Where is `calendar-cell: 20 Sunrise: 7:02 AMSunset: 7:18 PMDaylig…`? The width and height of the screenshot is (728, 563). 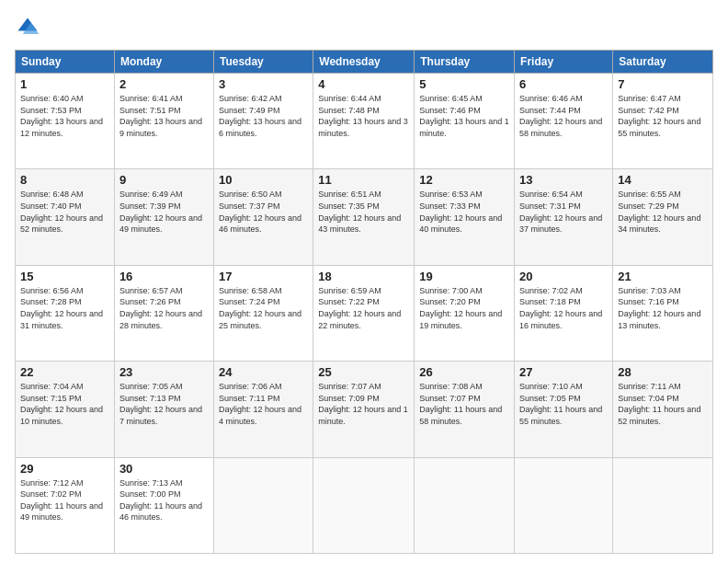 calendar-cell: 20 Sunrise: 7:02 AMSunset: 7:18 PMDaylig… is located at coordinates (564, 313).